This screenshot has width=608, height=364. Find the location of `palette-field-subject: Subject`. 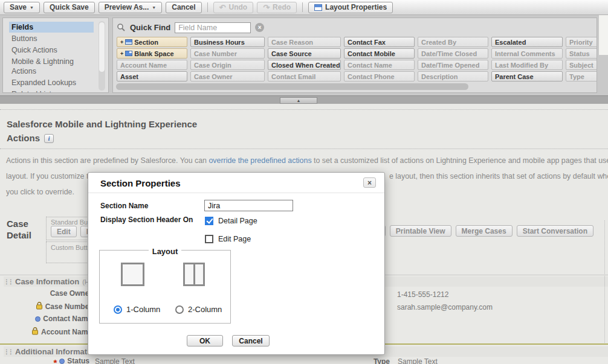

palette-field-subject: Subject is located at coordinates (581, 65).